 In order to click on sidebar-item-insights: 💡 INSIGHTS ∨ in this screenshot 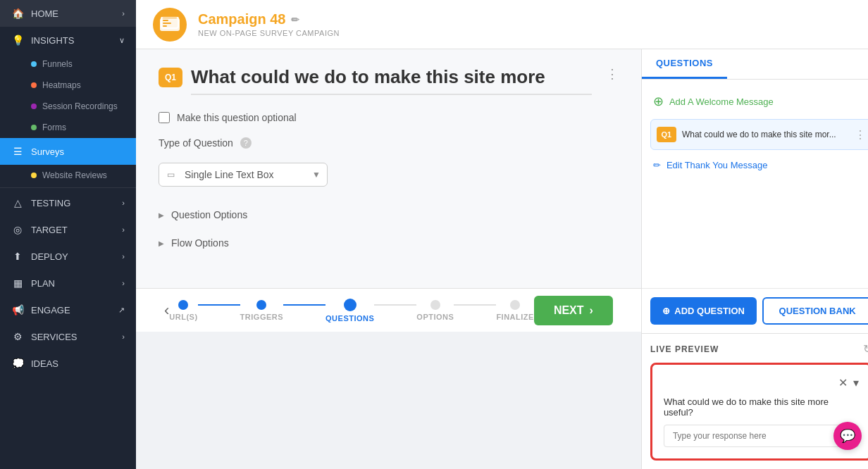, I will do `click(68, 40)`.